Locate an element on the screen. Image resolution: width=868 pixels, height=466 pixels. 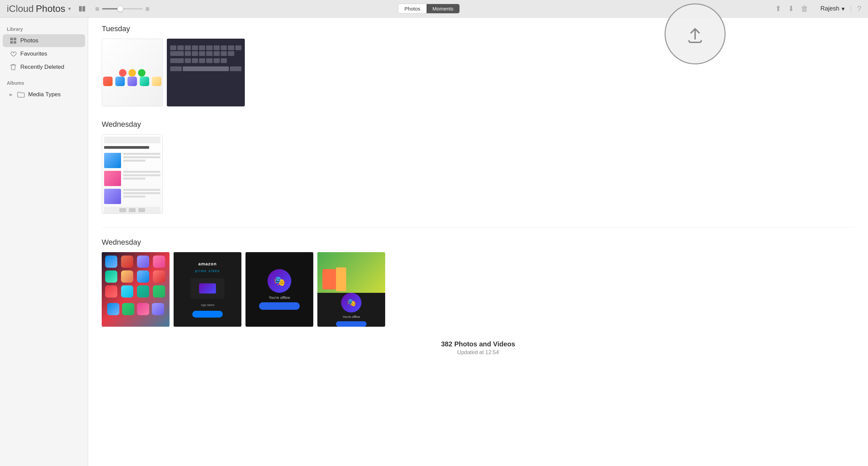
sidebar-recently-deleted-label: Recently Deleted is located at coordinates (42, 67).